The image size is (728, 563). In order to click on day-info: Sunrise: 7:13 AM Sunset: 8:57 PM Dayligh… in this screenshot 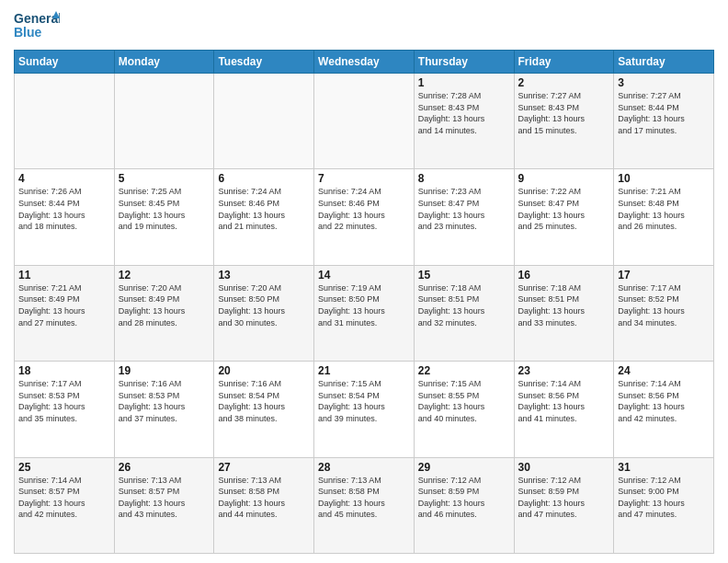, I will do `click(165, 498)`.